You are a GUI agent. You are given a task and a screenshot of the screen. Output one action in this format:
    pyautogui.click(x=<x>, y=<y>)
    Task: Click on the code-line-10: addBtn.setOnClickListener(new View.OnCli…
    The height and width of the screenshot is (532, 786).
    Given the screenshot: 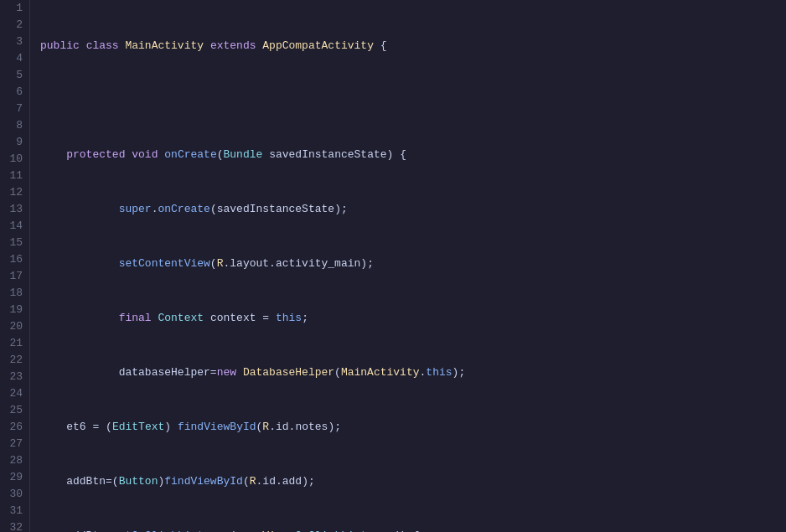 What is the action you would take?
    pyautogui.click(x=413, y=529)
    